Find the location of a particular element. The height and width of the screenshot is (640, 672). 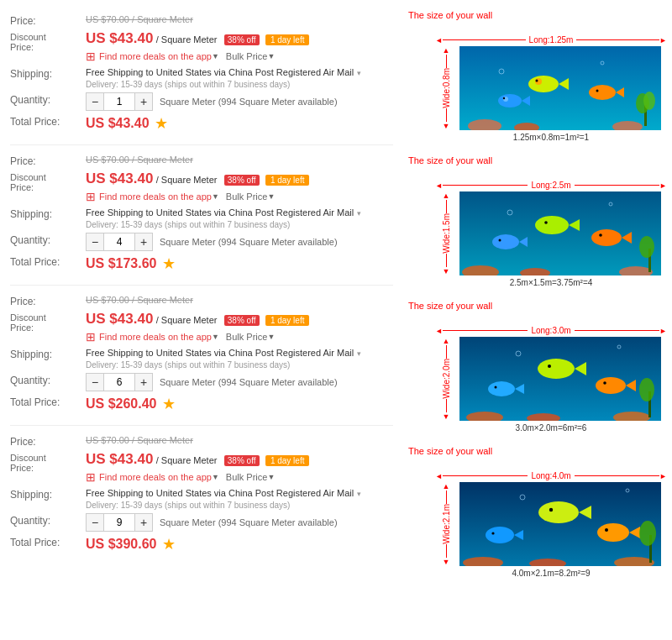

discount-label-2: DiscountPrice: is located at coordinates (48, 181).